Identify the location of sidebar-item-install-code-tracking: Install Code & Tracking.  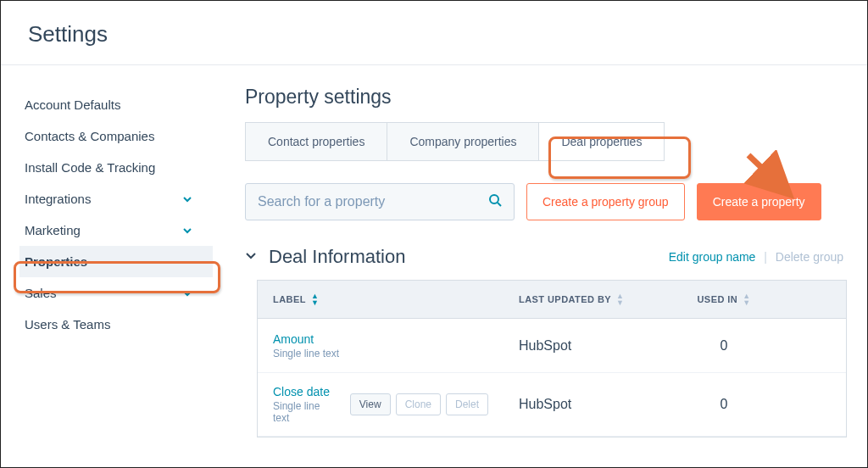
(116, 168).